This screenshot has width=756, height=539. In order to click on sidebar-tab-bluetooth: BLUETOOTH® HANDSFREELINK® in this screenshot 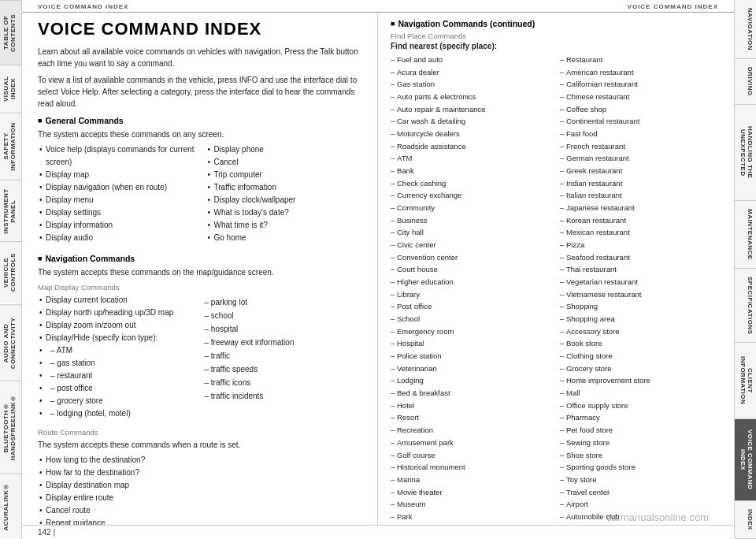, I will do `click(11, 427)`.